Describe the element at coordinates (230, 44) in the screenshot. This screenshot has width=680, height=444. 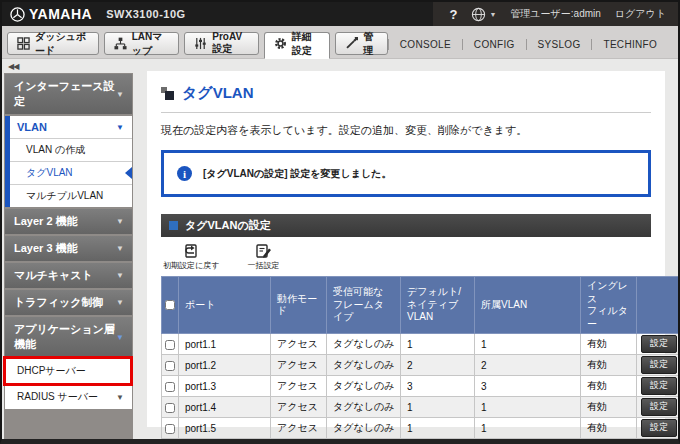
I see `tab-label: ProAV設定` at that location.